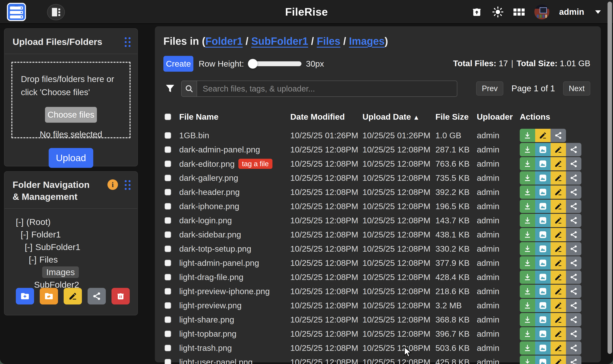 Image resolution: width=613 pixels, height=364 pixels. What do you see at coordinates (610, 182) in the screenshot?
I see `scrollbar-track` at bounding box center [610, 182].